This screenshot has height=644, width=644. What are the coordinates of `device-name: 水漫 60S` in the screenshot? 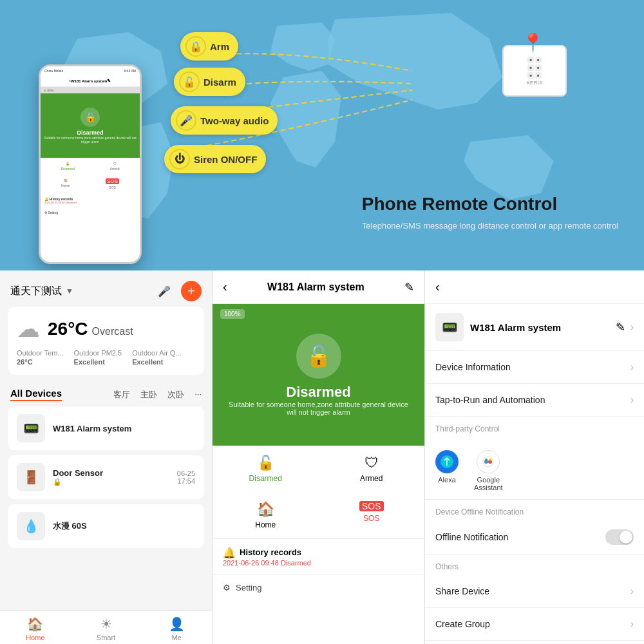 It's located at (124, 526).